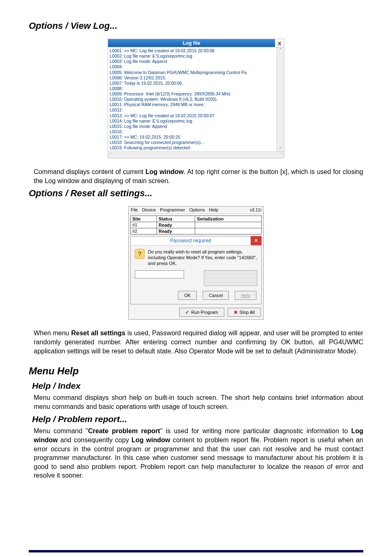 The height and width of the screenshot is (557, 392). What do you see at coordinates (198, 419) in the screenshot?
I see `heading-help-problem: Help / Problem report...` at bounding box center [198, 419].